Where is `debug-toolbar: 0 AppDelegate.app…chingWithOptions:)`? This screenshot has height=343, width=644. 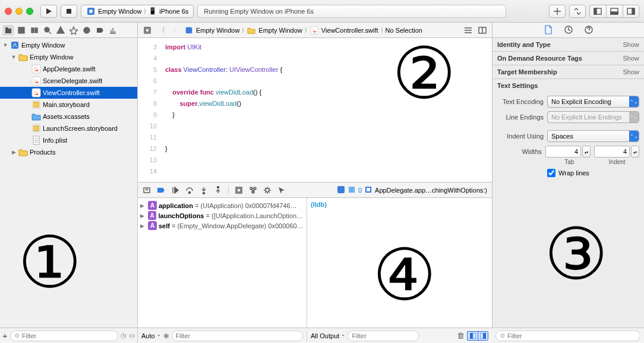
debug-toolbar: 0 AppDelegate.app…chingWithOptions:) is located at coordinates (315, 190).